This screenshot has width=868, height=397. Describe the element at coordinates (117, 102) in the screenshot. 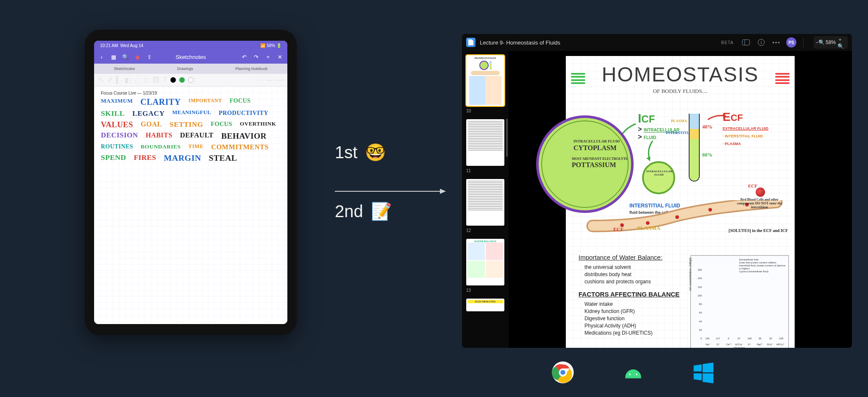

I see `sketchnote-word: MAXIMUM` at that location.